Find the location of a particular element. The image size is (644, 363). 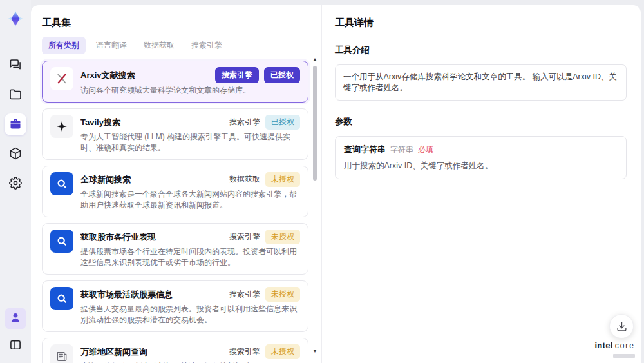

chat-icon is located at coordinates (15, 66).